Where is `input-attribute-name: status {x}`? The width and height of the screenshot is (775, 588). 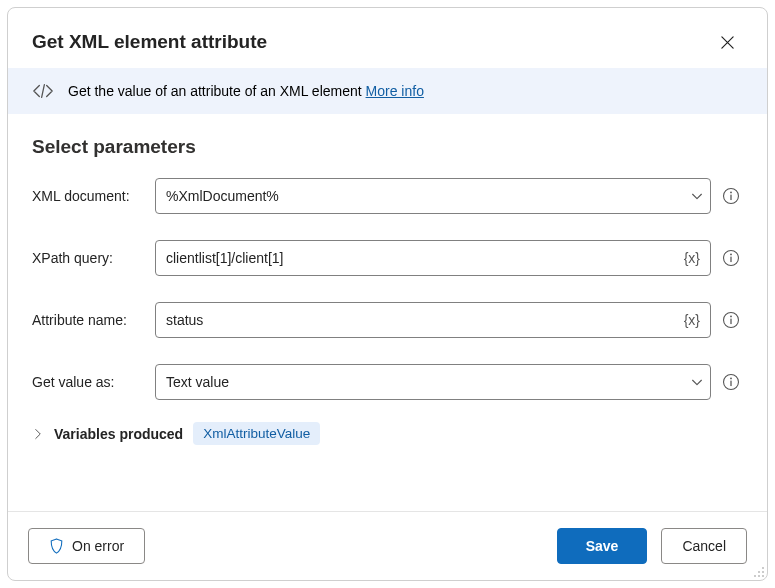
input-attribute-name: status {x} is located at coordinates (433, 320).